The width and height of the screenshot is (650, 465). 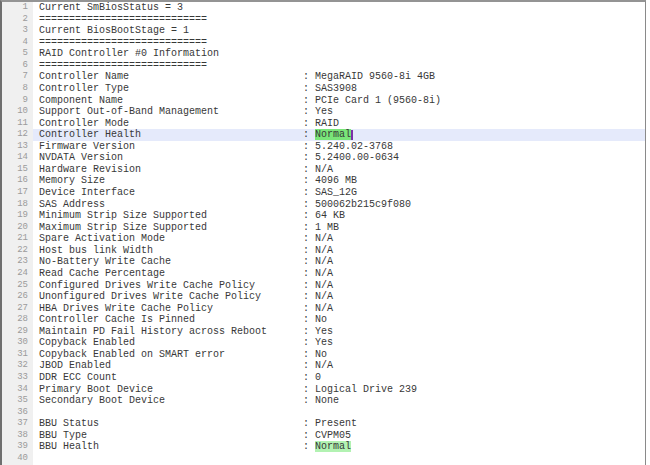 I want to click on line-number: 25, so click(x=18, y=286).